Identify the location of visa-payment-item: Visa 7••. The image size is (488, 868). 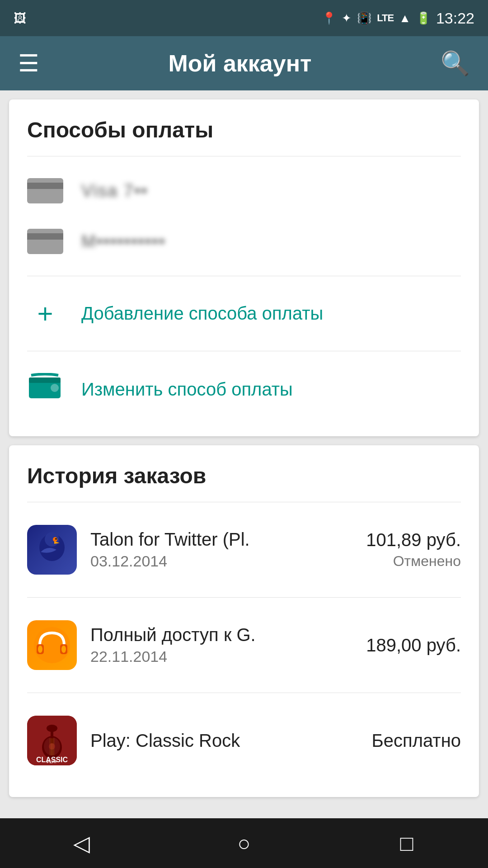
(244, 191).